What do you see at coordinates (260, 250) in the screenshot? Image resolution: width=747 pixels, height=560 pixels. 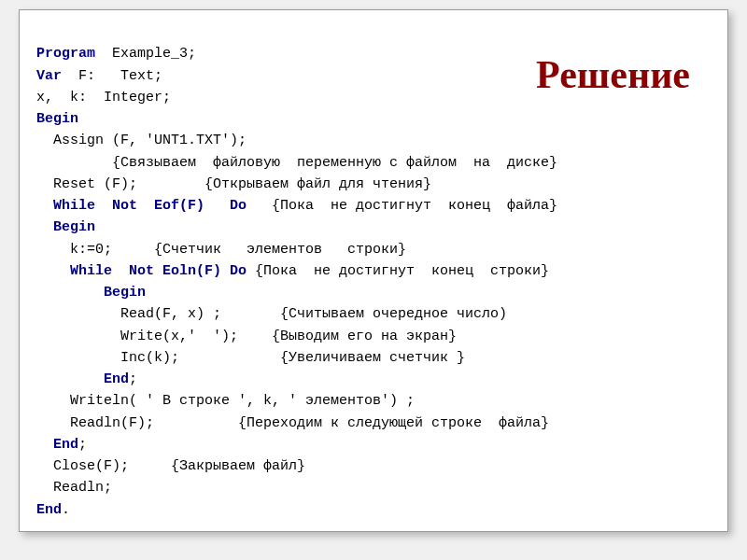 I see `code-comment: {Счетчик элементов строки}` at bounding box center [260, 250].